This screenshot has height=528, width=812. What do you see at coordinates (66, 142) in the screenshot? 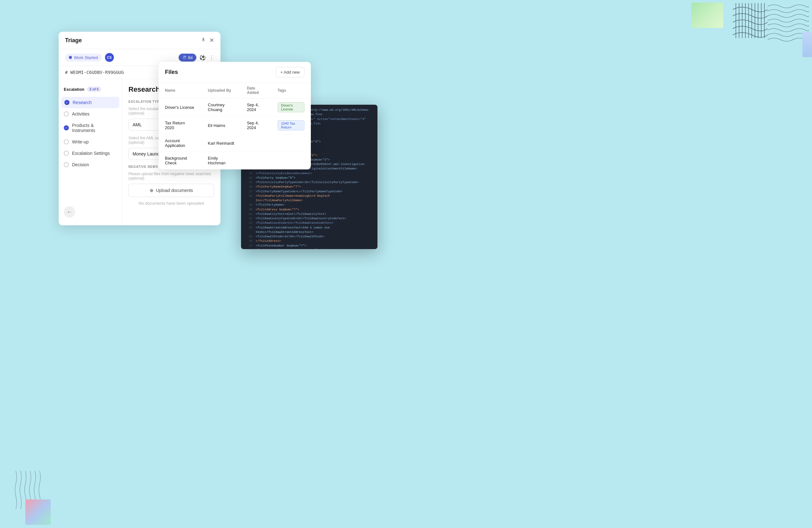
I see `nav-dot-writeup` at bounding box center [66, 142].